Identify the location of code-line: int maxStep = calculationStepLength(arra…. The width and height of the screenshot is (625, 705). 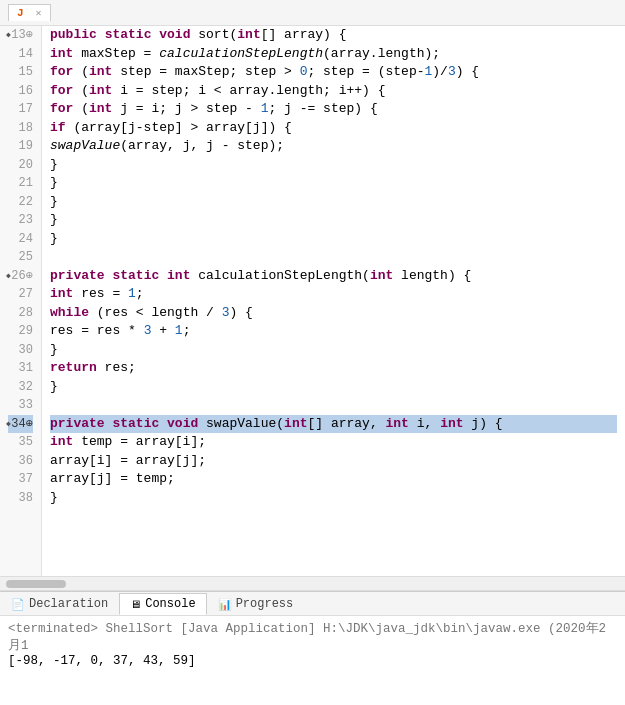
(334, 54).